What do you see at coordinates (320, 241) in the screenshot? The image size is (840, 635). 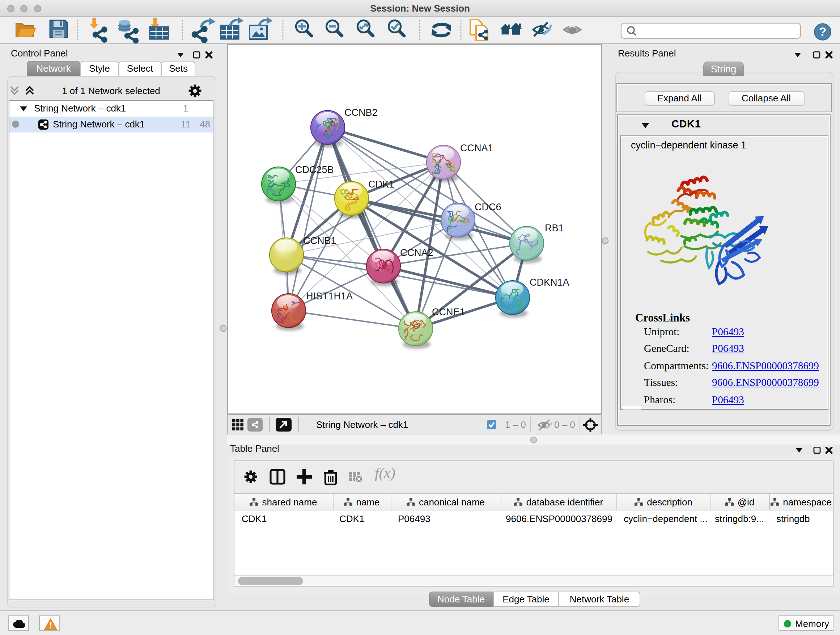 I see `svg-text: CCNB1` at bounding box center [320, 241].